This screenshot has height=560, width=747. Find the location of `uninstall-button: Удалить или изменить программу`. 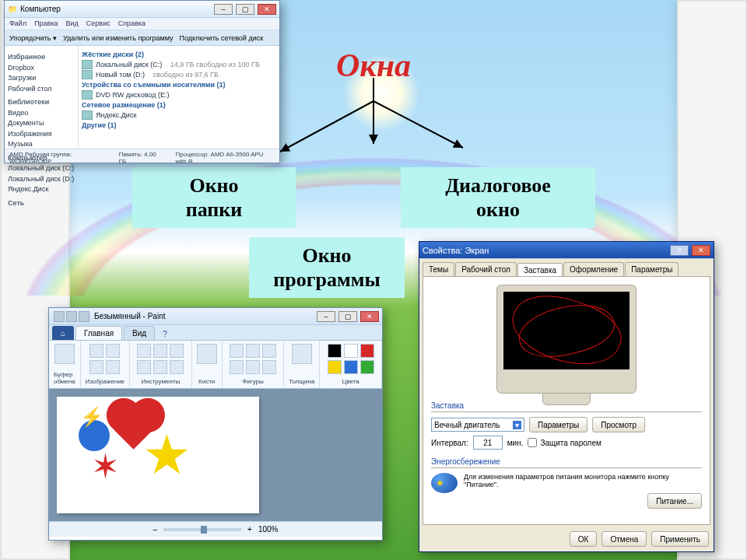

uninstall-button: Удалить или изменить программу is located at coordinates (118, 38).